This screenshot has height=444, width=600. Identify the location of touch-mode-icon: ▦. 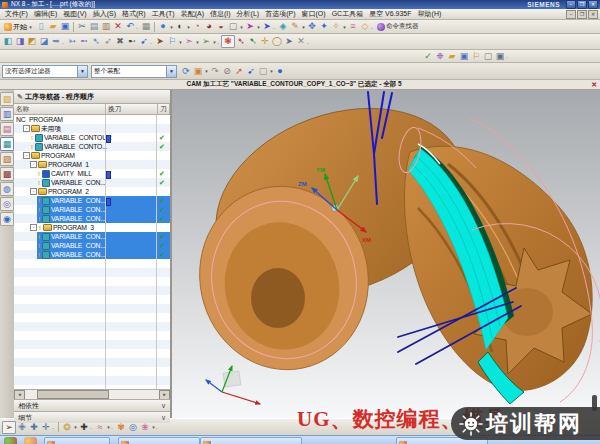
(146, 26).